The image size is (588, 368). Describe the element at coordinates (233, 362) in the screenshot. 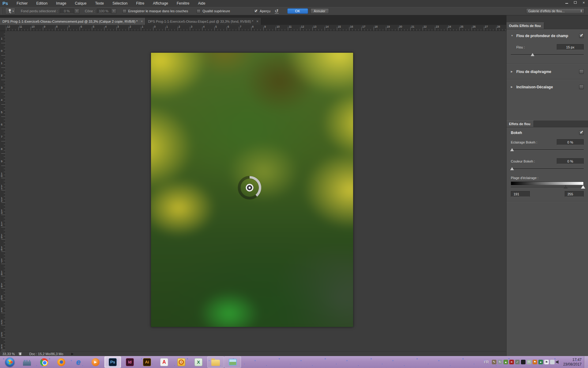

I see `image-viewer` at that location.